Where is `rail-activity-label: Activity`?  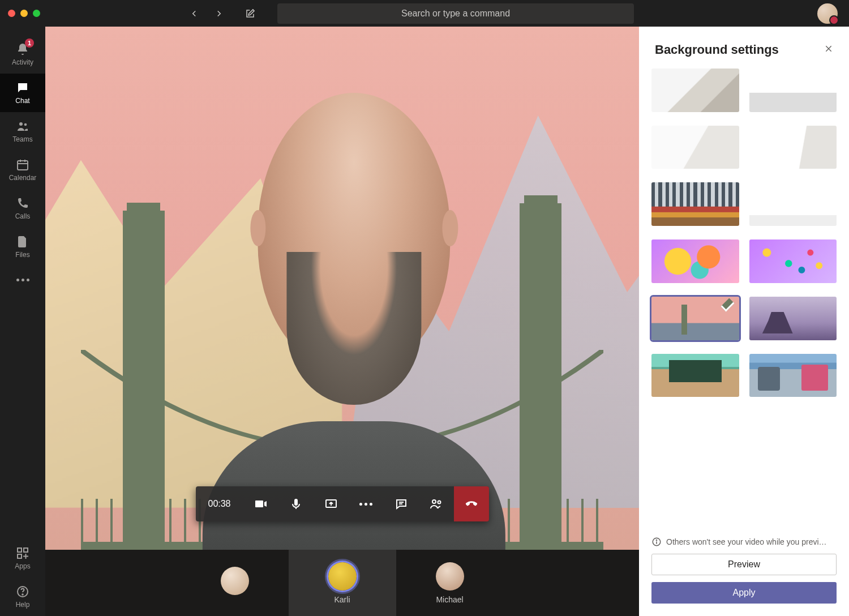
rail-activity-label: Activity is located at coordinates (23, 62).